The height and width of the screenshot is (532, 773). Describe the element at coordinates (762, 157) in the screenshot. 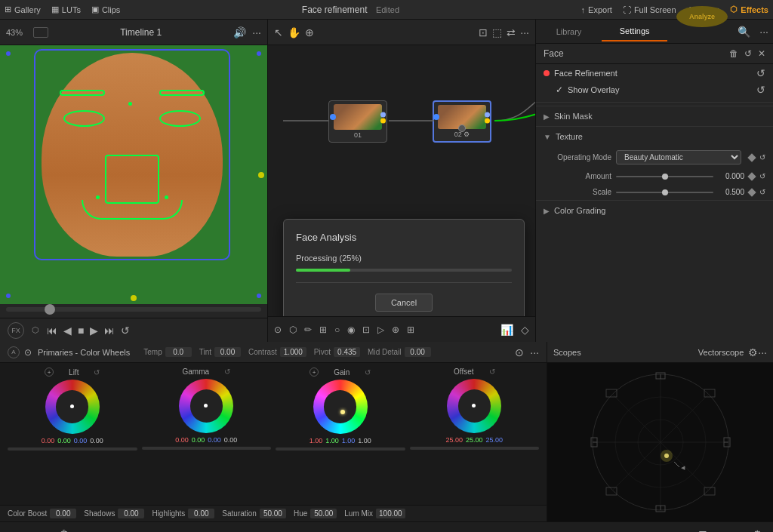

I see `mode-reset: ↺` at that location.